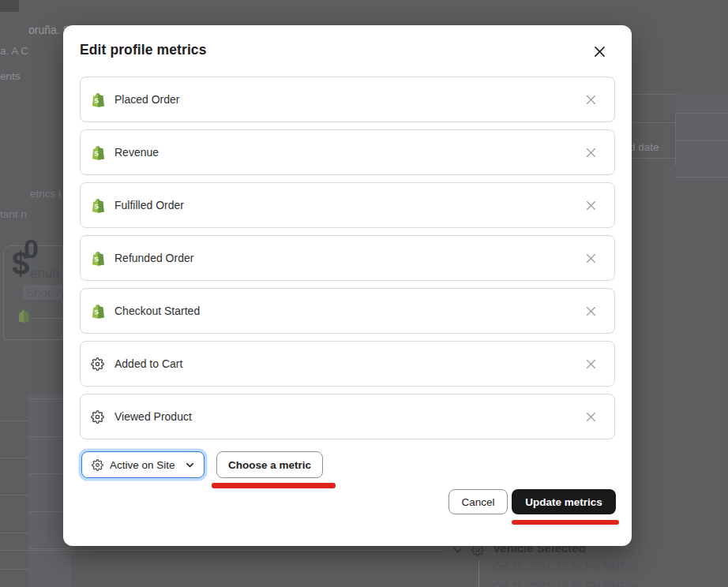  What do you see at coordinates (13, 215) in the screenshot?
I see `background-text-fragment: tant n` at bounding box center [13, 215].